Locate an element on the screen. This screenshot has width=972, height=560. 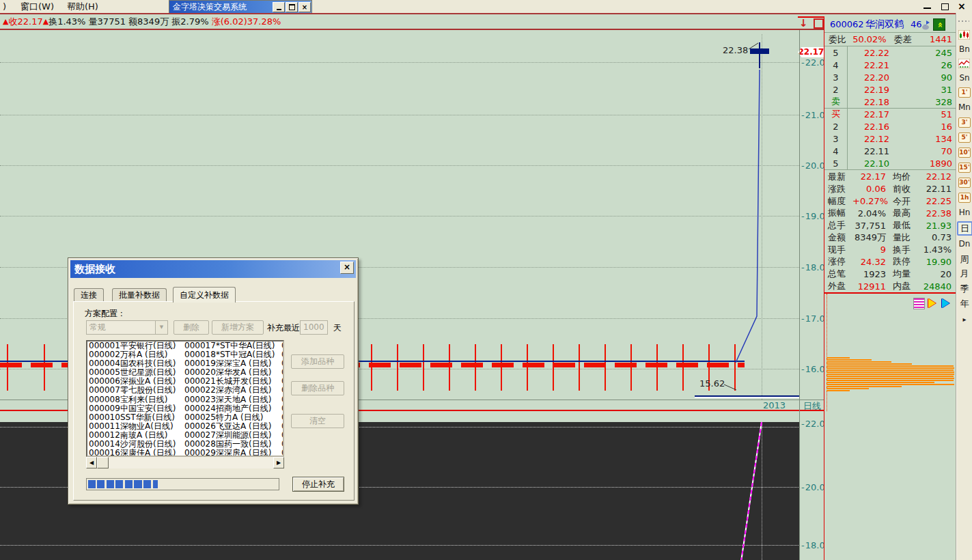
toolbar-item-bn: Bn is located at coordinates (964, 49).